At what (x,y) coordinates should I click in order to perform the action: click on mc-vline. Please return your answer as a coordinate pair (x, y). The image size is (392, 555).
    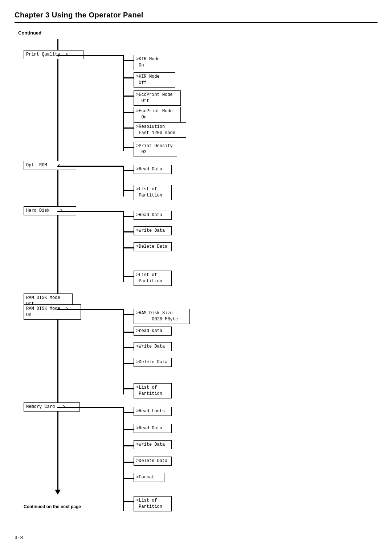
    Looking at the image, I should click on (123, 459).